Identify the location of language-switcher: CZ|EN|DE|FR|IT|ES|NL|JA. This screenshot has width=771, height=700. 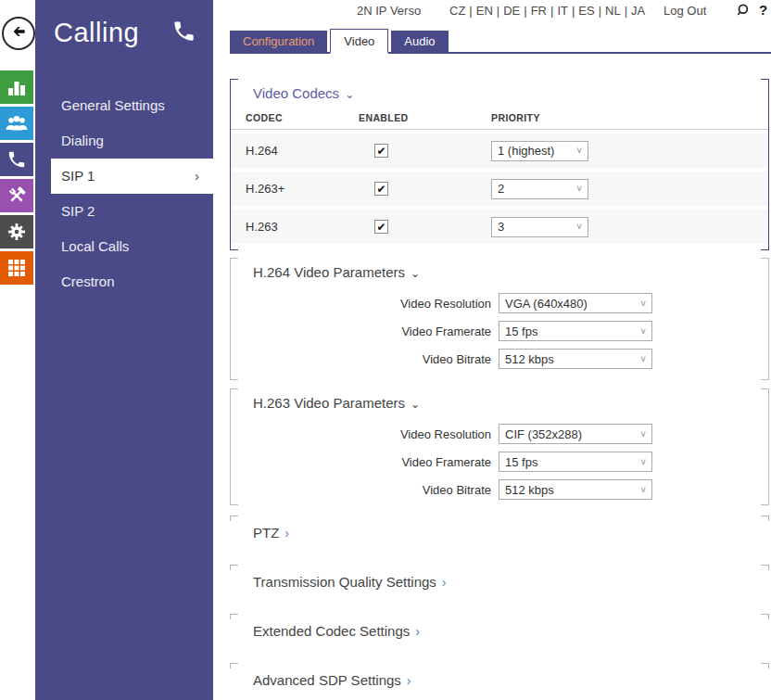
(547, 11).